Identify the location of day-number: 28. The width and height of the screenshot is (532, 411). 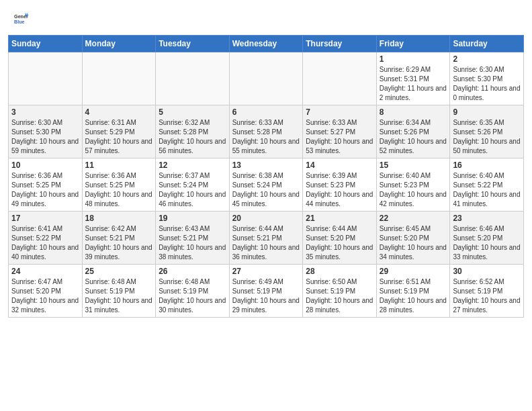
(340, 271).